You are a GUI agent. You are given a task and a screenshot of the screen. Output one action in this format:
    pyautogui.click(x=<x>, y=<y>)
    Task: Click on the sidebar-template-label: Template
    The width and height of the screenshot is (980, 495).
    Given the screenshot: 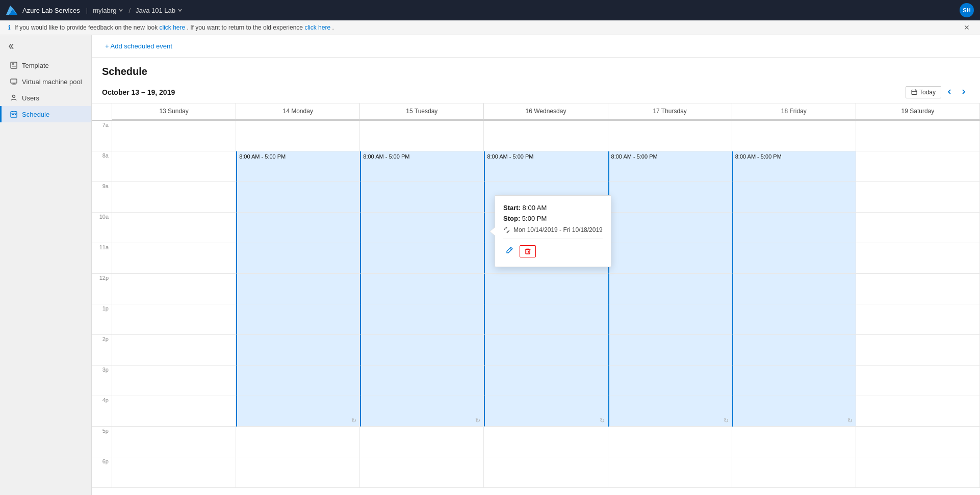 What is the action you would take?
    pyautogui.click(x=36, y=65)
    